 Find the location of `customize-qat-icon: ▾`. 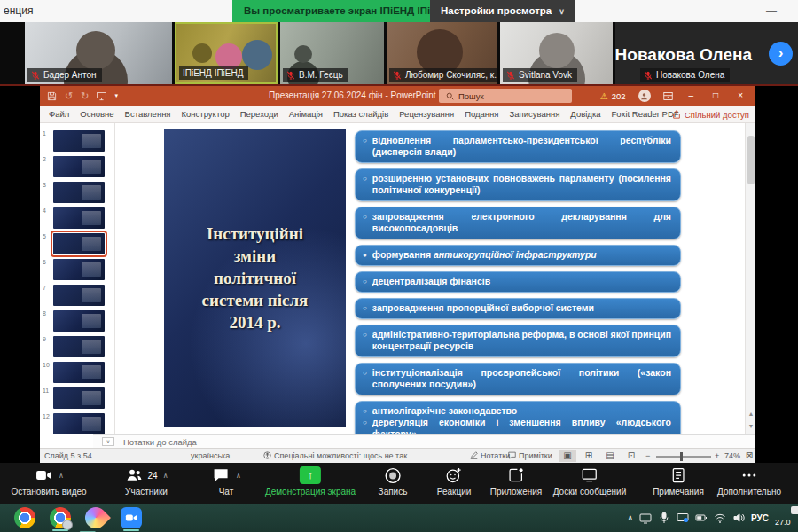

customize-qat-icon: ▾ is located at coordinates (116, 96).